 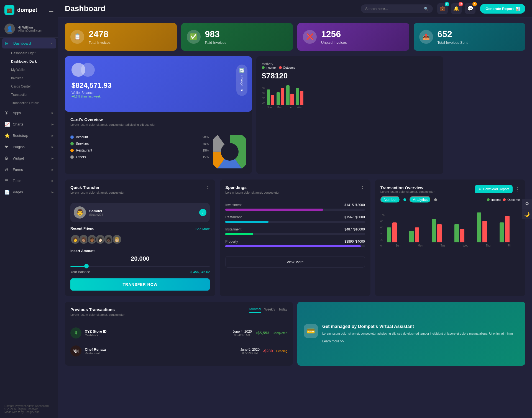 What do you see at coordinates (270, 97) in the screenshot?
I see `bar-group-sun` at bounding box center [270, 97].